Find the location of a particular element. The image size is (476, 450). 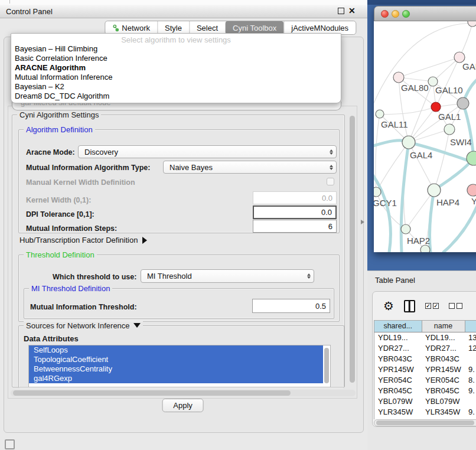

kernel-width-input is located at coordinates (295, 198).